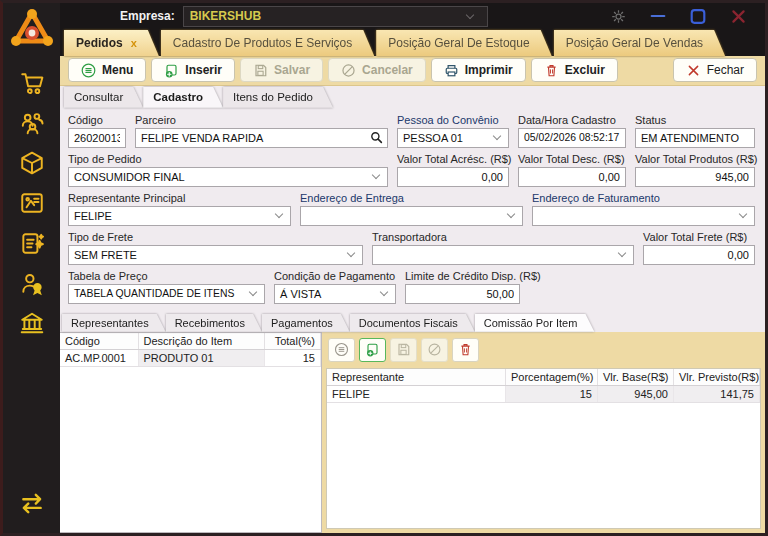 The width and height of the screenshot is (768, 536). Describe the element at coordinates (717, 378) in the screenshot. I see `column-header: Vlr. Previsto(R$)` at that location.